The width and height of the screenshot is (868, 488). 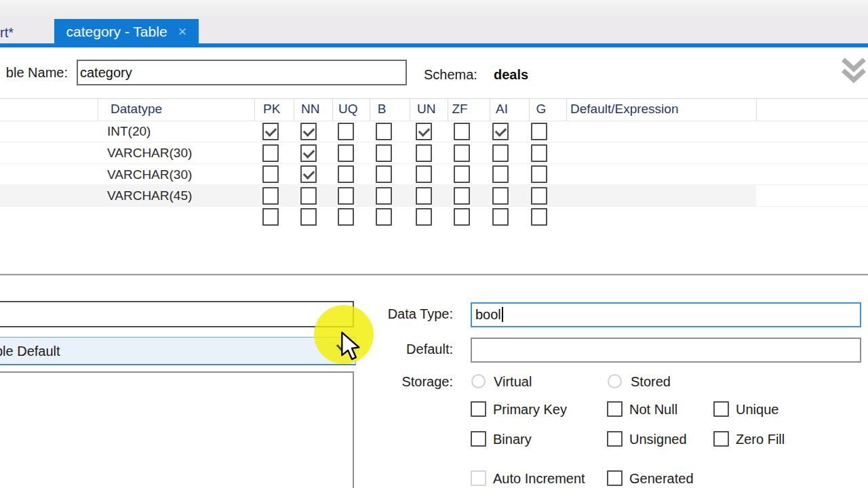 What do you see at coordinates (614, 439) in the screenshot?
I see `unsigned-checkbox` at bounding box center [614, 439].